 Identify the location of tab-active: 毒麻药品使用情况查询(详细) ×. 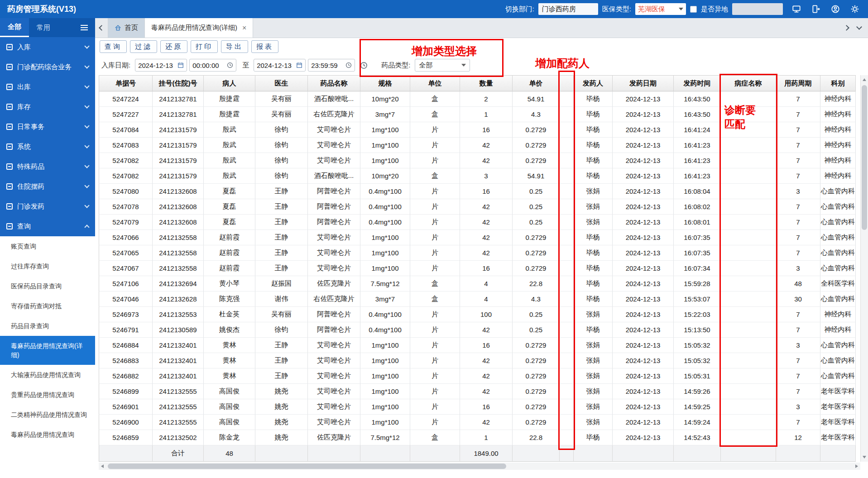
(199, 28).